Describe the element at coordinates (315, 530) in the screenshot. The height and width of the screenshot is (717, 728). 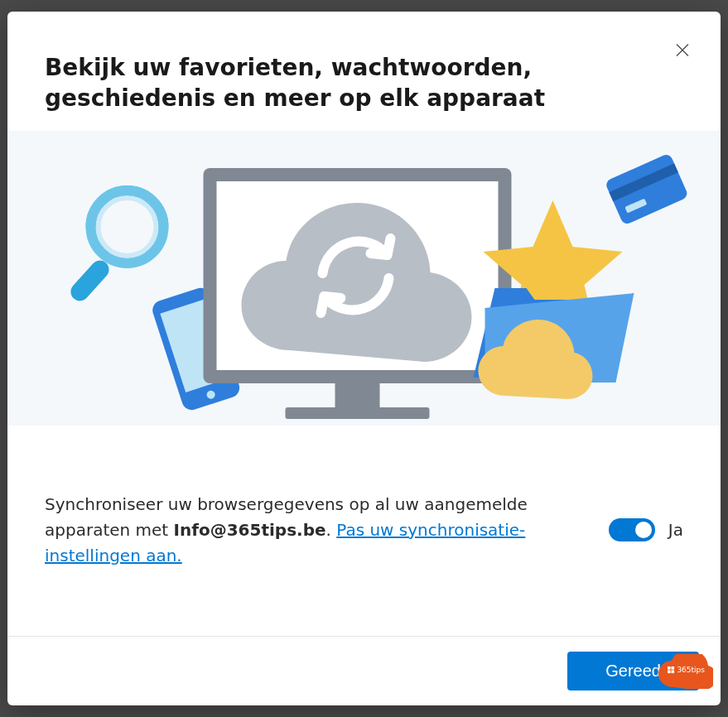
I see `sync-description: Synchroniseer uw browsergegevens op al u…` at that location.